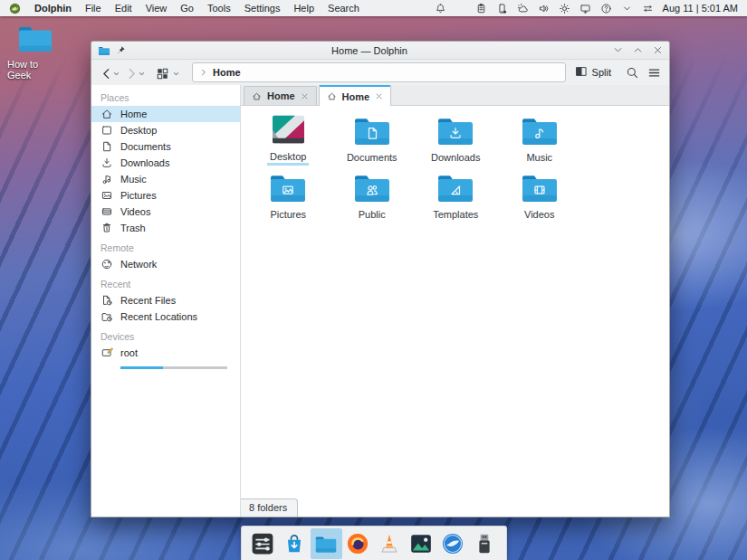 Image resolution: width=747 pixels, height=560 pixels. Describe the element at coordinates (135, 72) in the screenshot. I see `forward-button` at that location.